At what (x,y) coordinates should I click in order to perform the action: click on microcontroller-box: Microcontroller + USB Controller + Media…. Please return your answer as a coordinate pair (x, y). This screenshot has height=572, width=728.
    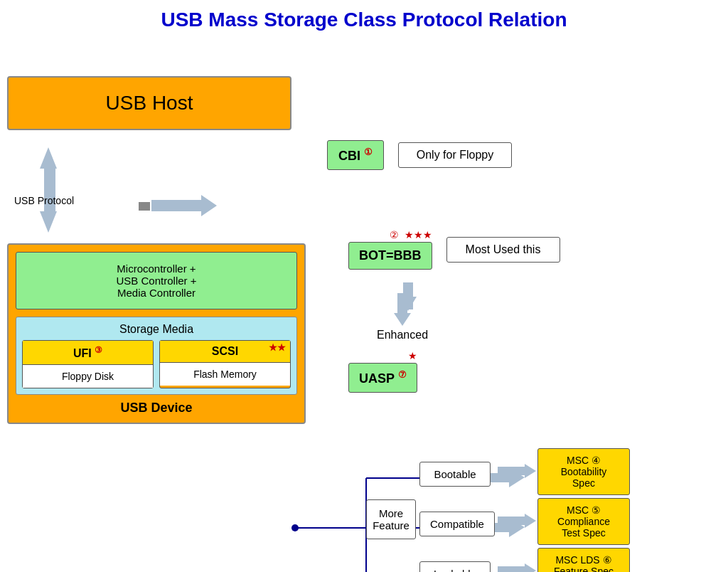
    Looking at the image, I should click on (156, 280).